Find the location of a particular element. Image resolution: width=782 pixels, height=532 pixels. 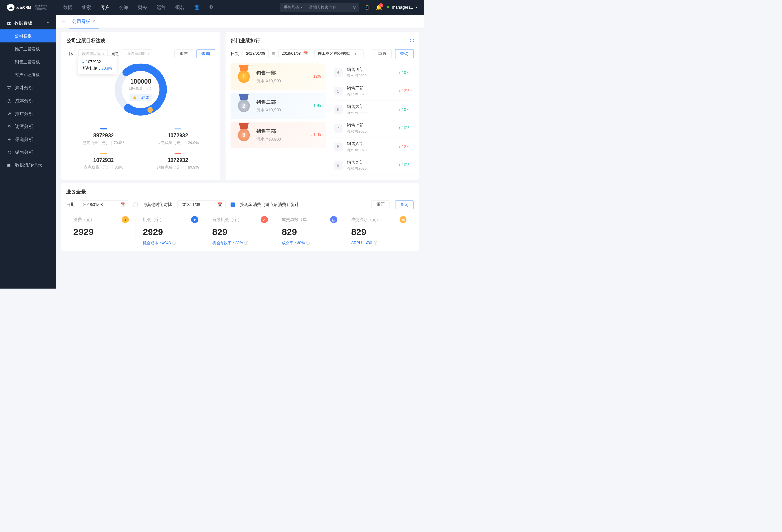

tab-bar: ☰ 公司看板✕ is located at coordinates (240, 22).